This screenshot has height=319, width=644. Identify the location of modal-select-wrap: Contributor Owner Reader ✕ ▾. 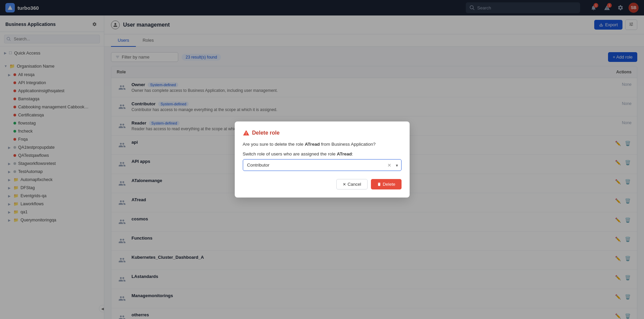
(322, 165).